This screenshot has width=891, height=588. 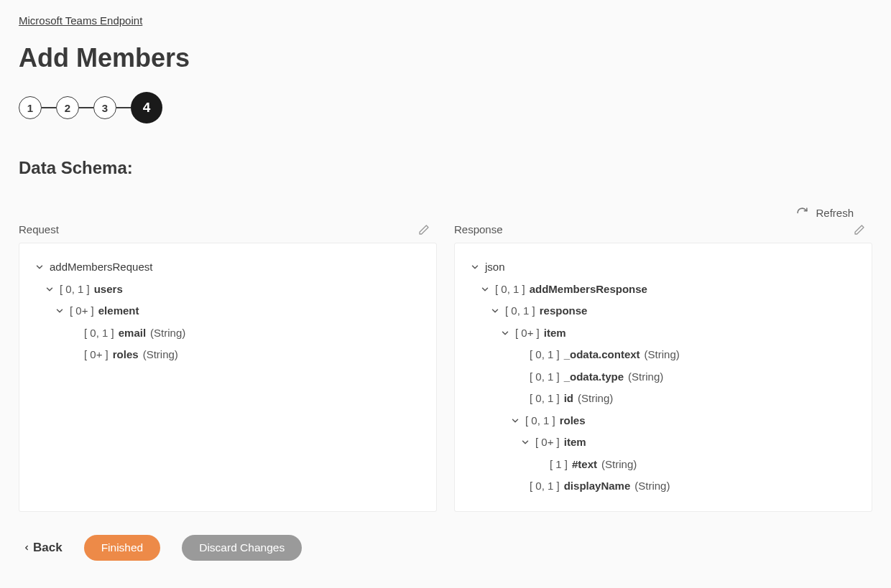 I want to click on discard-button: Discard Changes, so click(x=241, y=548).